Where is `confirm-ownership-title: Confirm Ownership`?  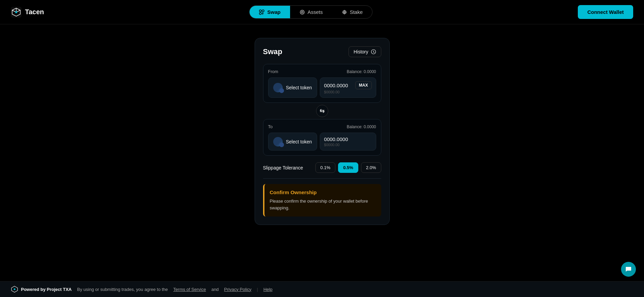 confirm-ownership-title: Confirm Ownership is located at coordinates (323, 192).